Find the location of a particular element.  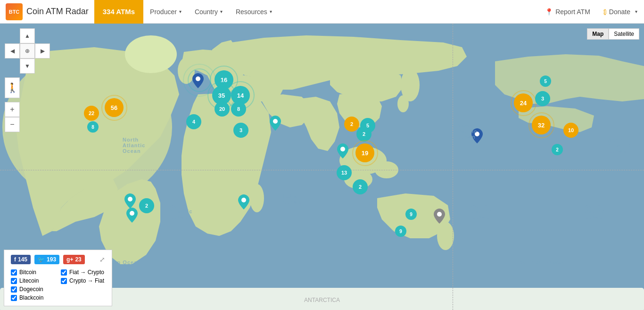

map-controls: ▲ ◀ ⊕ ▶ ▼ 🚶 + − is located at coordinates (27, 80).